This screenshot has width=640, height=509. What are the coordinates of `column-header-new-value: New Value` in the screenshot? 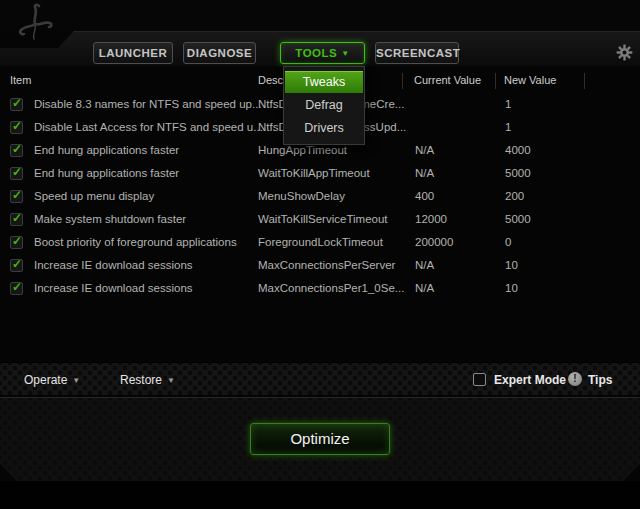 It's located at (530, 80).